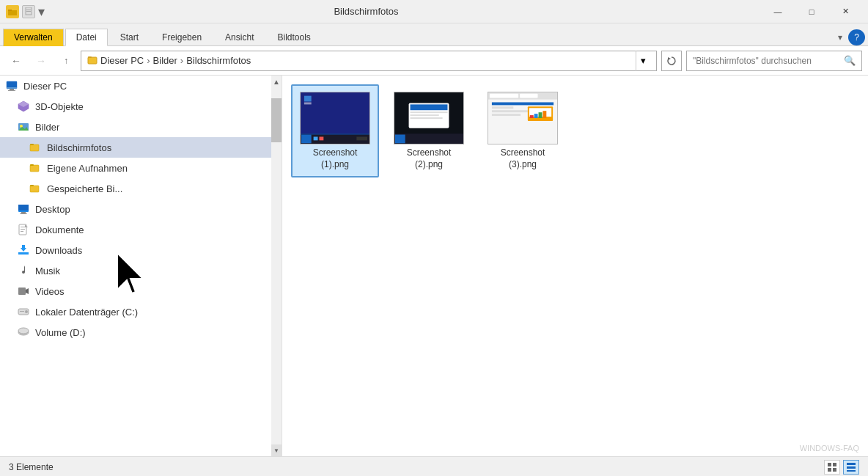 This screenshot has width=868, height=476. What do you see at coordinates (182, 37) in the screenshot?
I see `tab-freigeben: Freigeben` at bounding box center [182, 37].